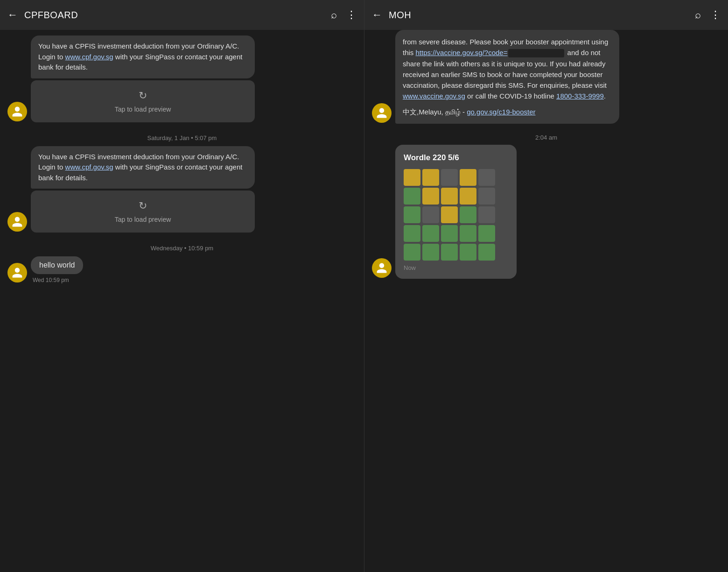 Image resolution: width=728 pixels, height=572 pixels. Describe the element at coordinates (173, 15) in the screenshot. I see `cpfboard-title: CPFBOARD` at that location.